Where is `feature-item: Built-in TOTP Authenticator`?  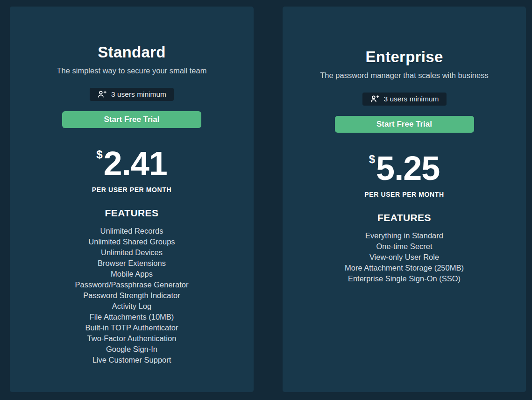
feature-item: Built-in TOTP Authenticator is located at coordinates (132, 328).